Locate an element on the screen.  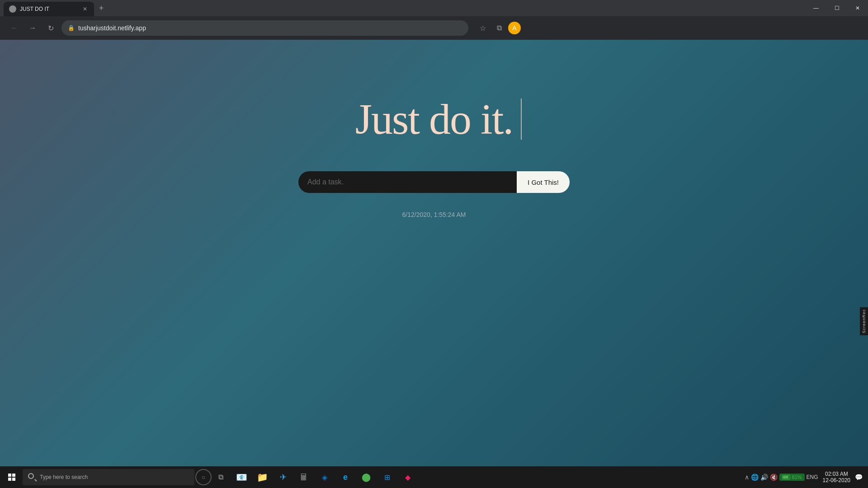
screentec-label-text: ScreenRec is located at coordinates (864, 321).